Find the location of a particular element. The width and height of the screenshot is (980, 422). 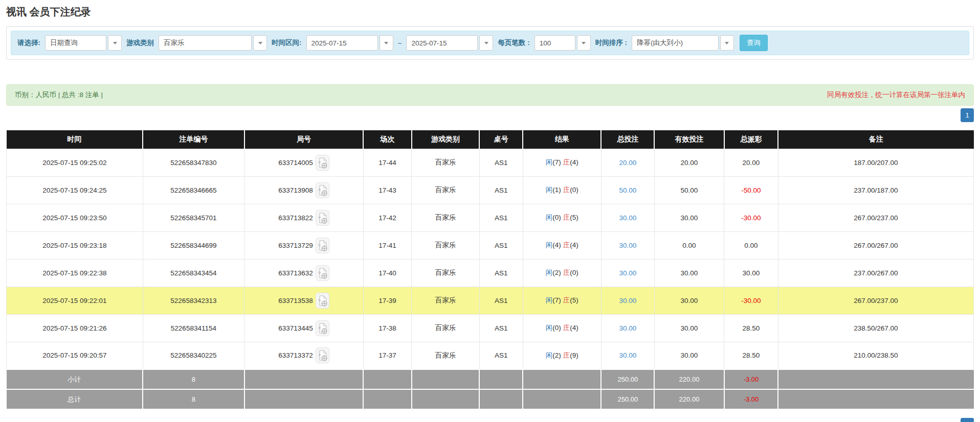

subtotal-empty is located at coordinates (562, 379).